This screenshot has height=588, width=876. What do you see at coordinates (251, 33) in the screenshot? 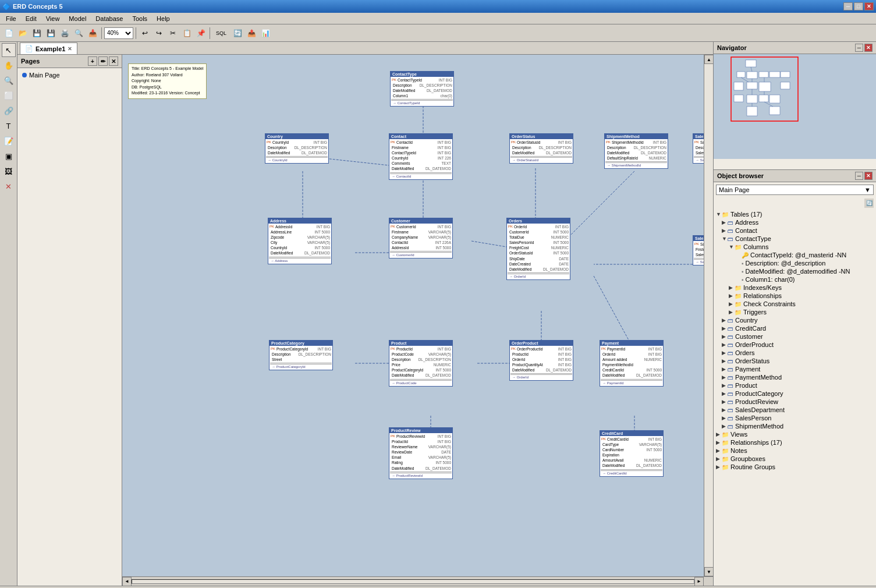
I see `export-button: 📤` at bounding box center [251, 33].